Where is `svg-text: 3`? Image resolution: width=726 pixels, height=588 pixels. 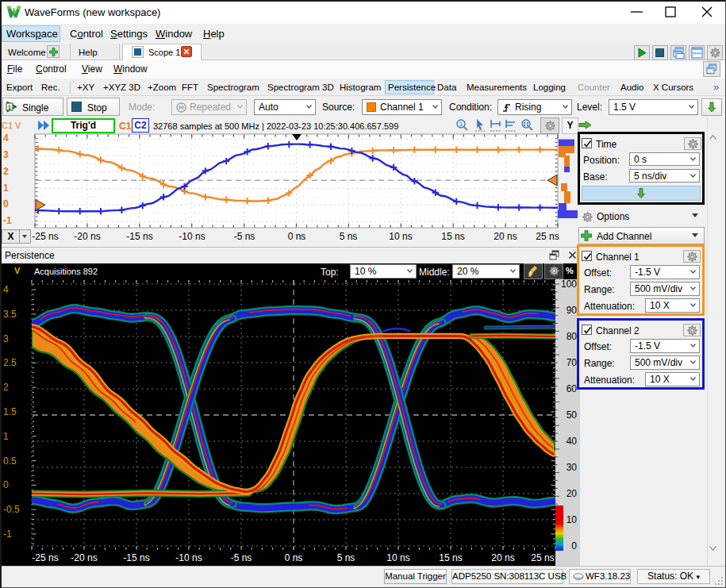
svg-text: 3 is located at coordinates (6, 339).